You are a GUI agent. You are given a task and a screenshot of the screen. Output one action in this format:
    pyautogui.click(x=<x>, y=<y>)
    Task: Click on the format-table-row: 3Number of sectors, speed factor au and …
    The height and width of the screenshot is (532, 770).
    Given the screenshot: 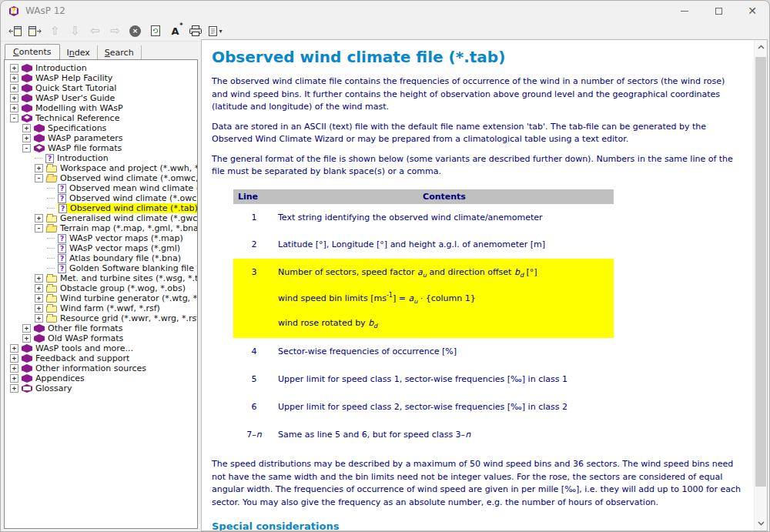 What is the action you would take?
    pyautogui.click(x=424, y=299)
    